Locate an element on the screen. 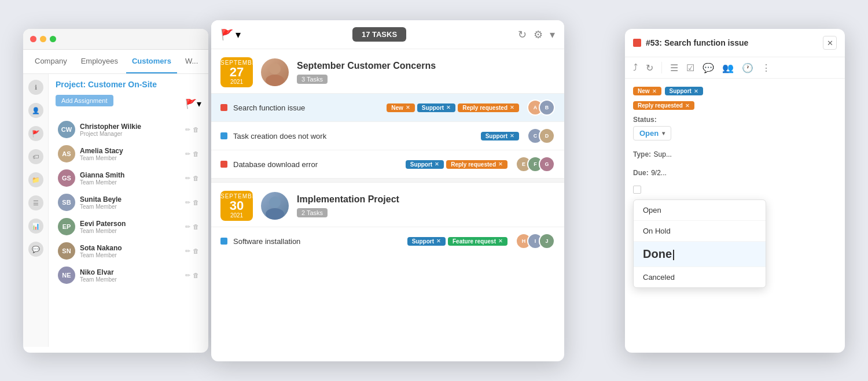 The height and width of the screenshot is (381, 868). dropdown-item-onhold: On Hold is located at coordinates (700, 231).